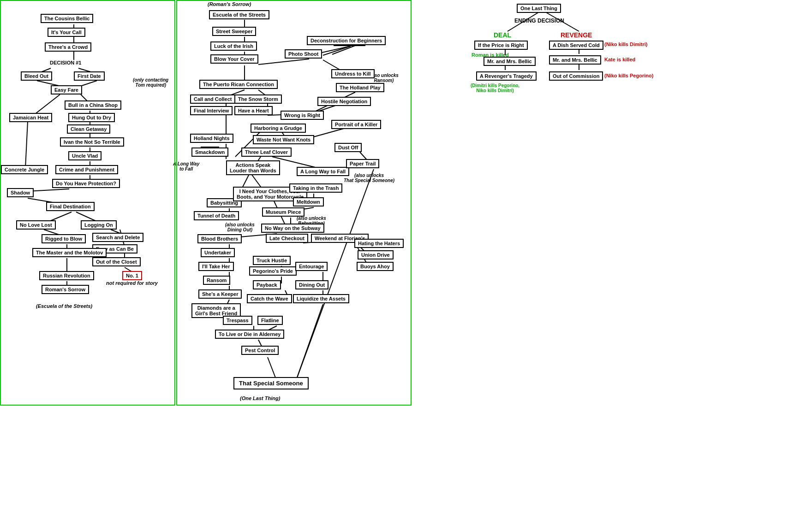 The height and width of the screenshot is (513, 812). Describe the element at coordinates (250, 334) in the screenshot. I see `live-die-alderney-node: To Live or Die in Alderney` at that location.